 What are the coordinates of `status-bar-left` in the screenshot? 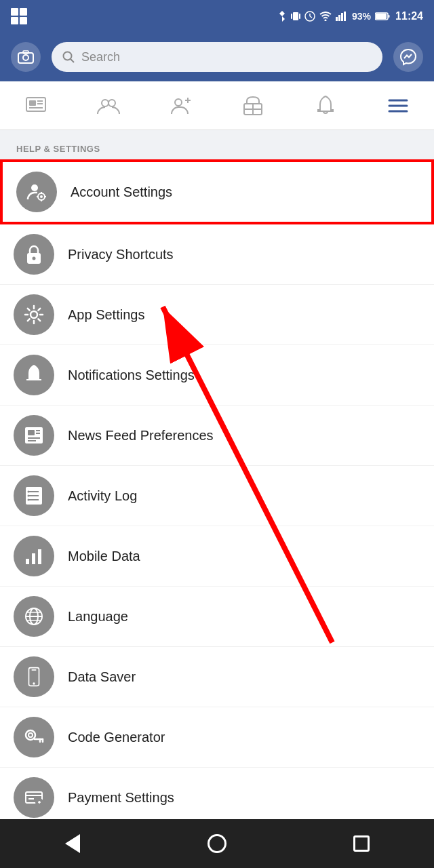 It's located at (19, 16).